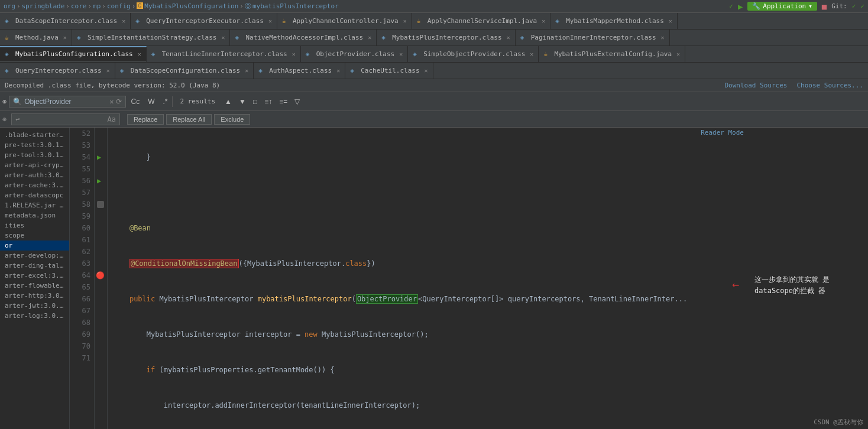 The image size is (868, 429). What do you see at coordinates (283, 102) in the screenshot?
I see `filter2-btn: ≡=` at bounding box center [283, 102].